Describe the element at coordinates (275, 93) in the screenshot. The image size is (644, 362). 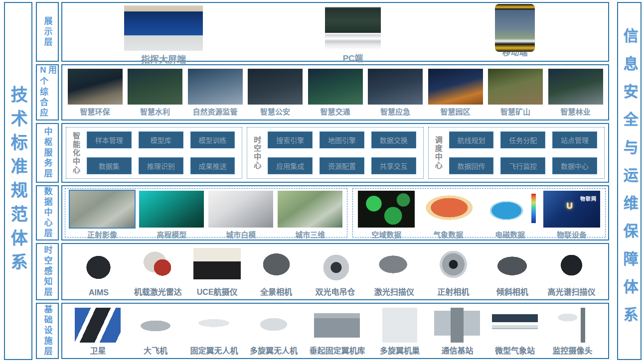
I see `figure-smart-police: 智慧公安` at that location.